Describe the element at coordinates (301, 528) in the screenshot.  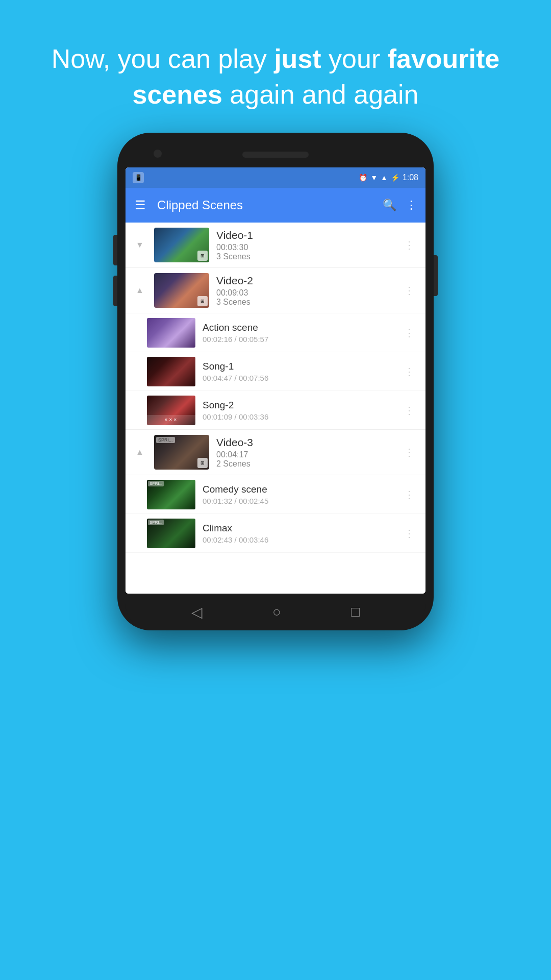
I see `climax-title: Climax` at that location.